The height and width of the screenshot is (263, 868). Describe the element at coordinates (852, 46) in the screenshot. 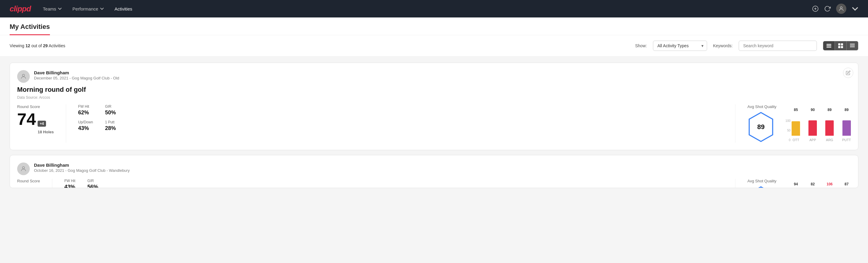

I see `compact-view-button` at that location.